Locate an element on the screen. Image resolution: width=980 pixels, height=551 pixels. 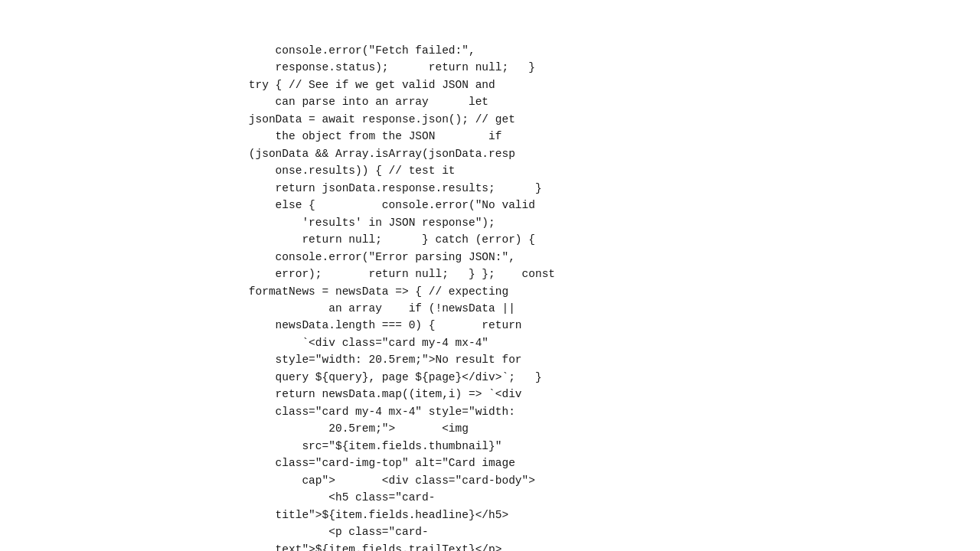
code-line: 20.5rem;"> <img is located at coordinates (490, 429).